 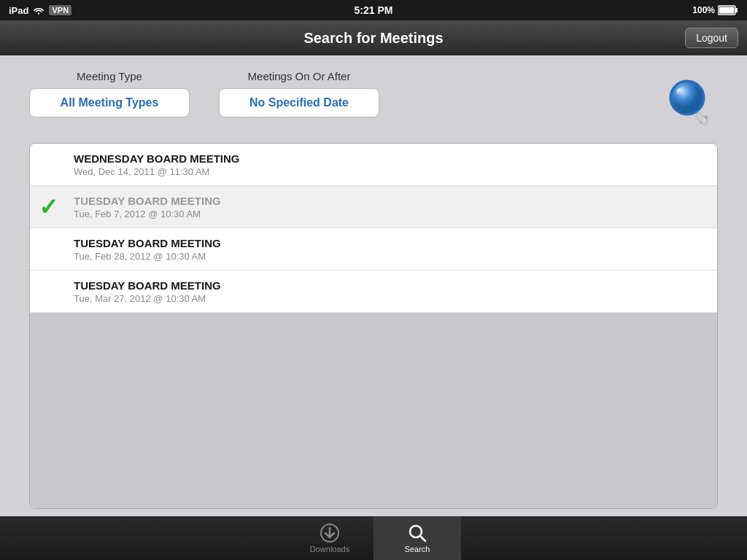 What do you see at coordinates (374, 10) in the screenshot?
I see `status-bar: iPad VPN 5:21 PM 100%` at bounding box center [374, 10].